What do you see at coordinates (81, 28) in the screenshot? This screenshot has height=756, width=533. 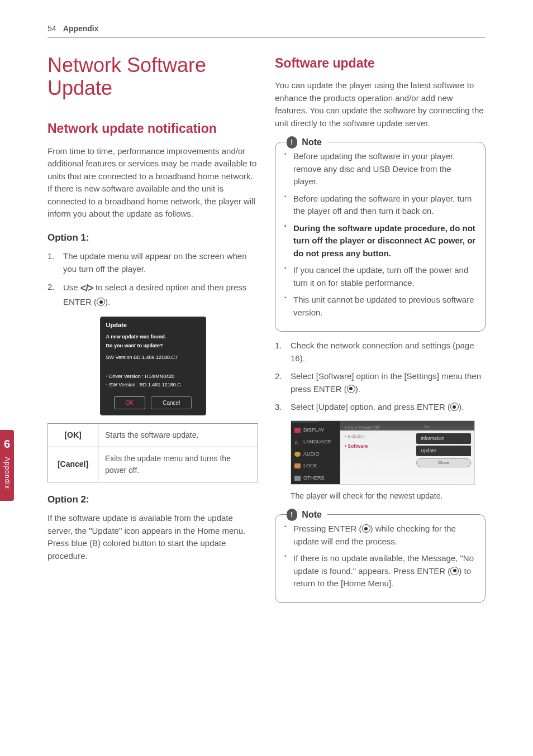 I see `section-name: Appendix` at bounding box center [81, 28].